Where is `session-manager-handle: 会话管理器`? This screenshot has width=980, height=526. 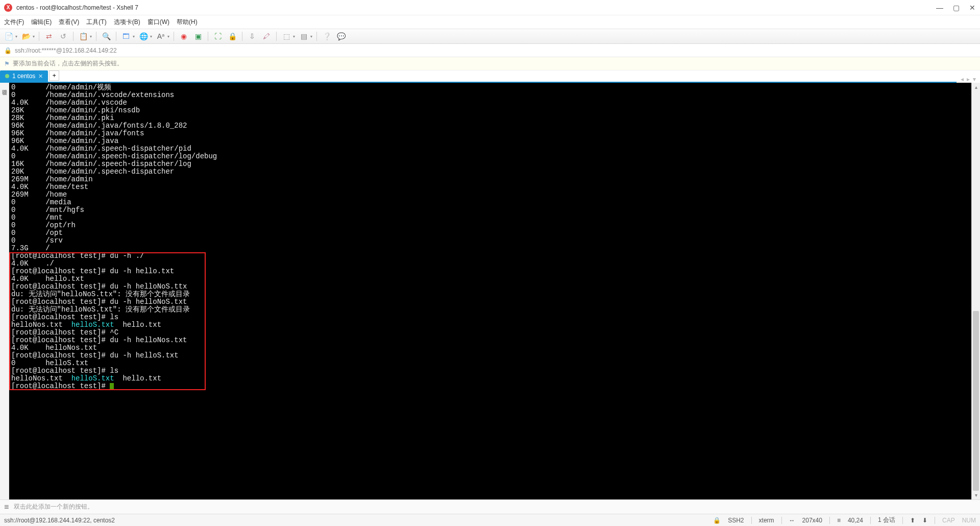 session-manager-handle: 会话管理器 is located at coordinates (5, 291).